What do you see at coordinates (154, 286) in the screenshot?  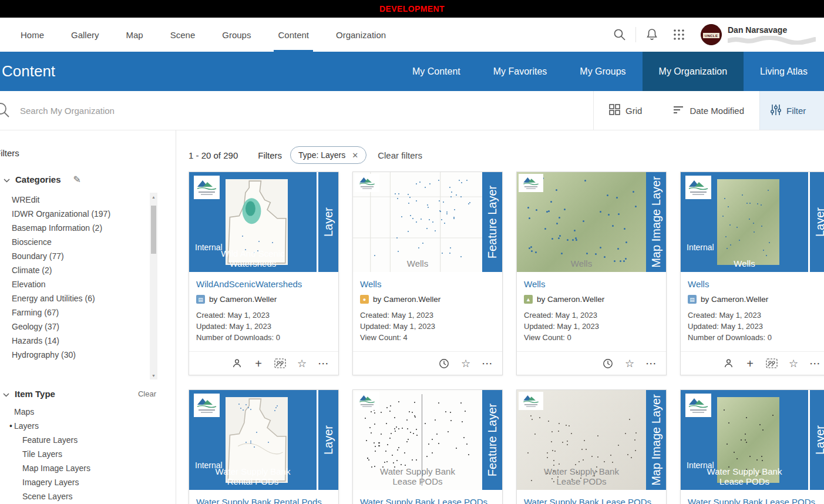 I see `categories-scrollbar: ▲ ▼` at bounding box center [154, 286].